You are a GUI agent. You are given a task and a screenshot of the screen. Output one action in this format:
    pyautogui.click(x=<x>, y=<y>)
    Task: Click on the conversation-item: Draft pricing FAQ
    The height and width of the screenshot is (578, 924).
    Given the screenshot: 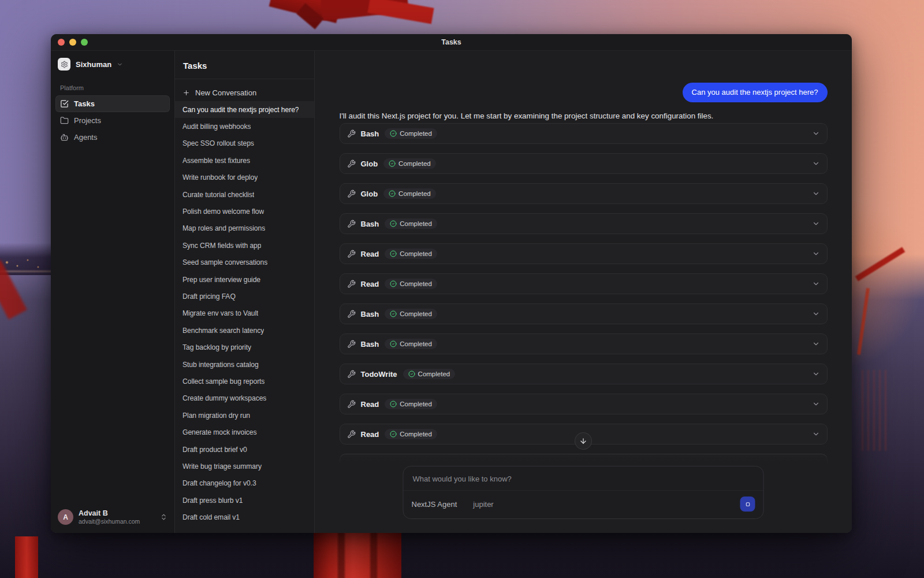 What is the action you would take?
    pyautogui.click(x=245, y=296)
    